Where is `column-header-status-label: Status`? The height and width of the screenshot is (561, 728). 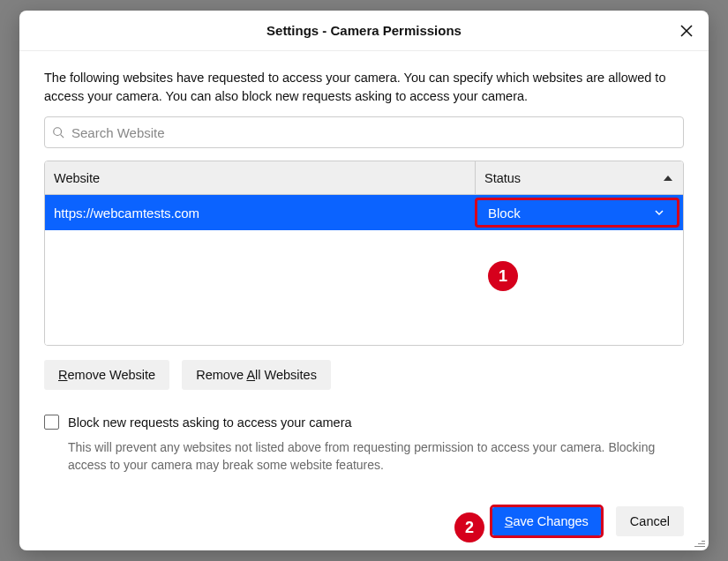 column-header-status-label: Status is located at coordinates (503, 178).